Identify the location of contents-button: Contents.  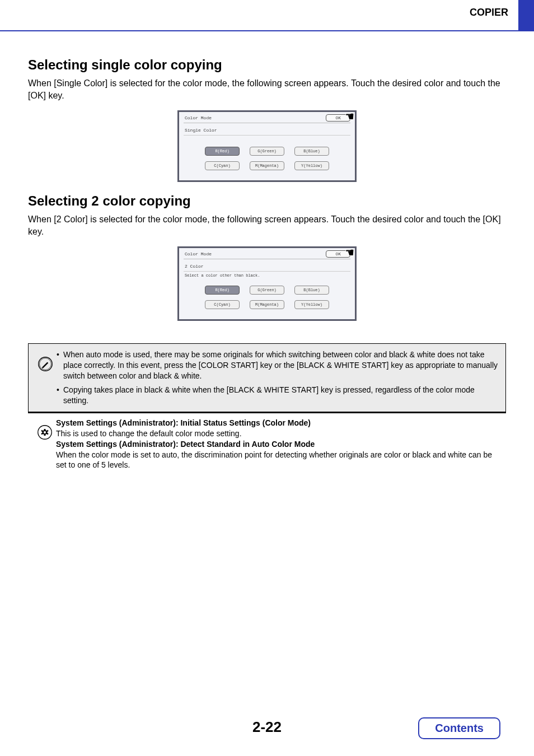
(459, 728).